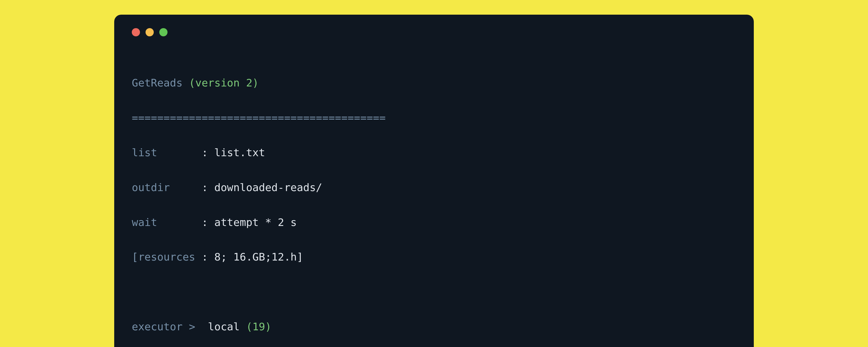  I want to click on app-version: (version 2), so click(224, 83).